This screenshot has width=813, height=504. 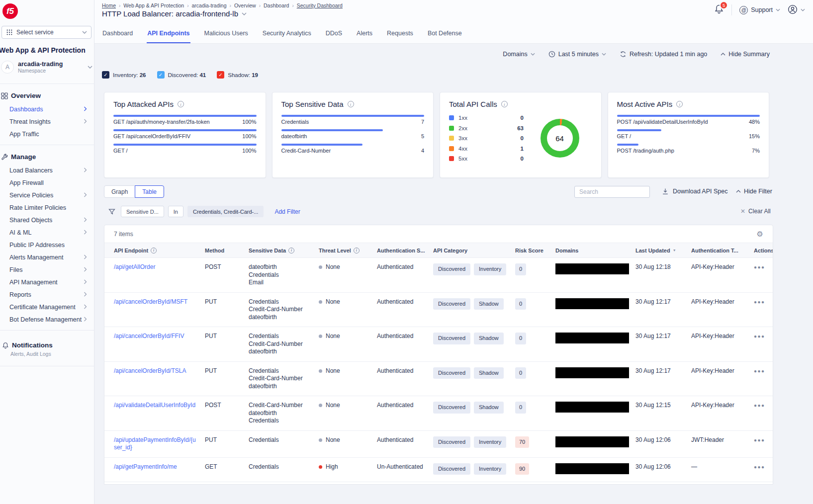 I want to click on column-header-authentication-s: Authentication S..., so click(x=405, y=251).